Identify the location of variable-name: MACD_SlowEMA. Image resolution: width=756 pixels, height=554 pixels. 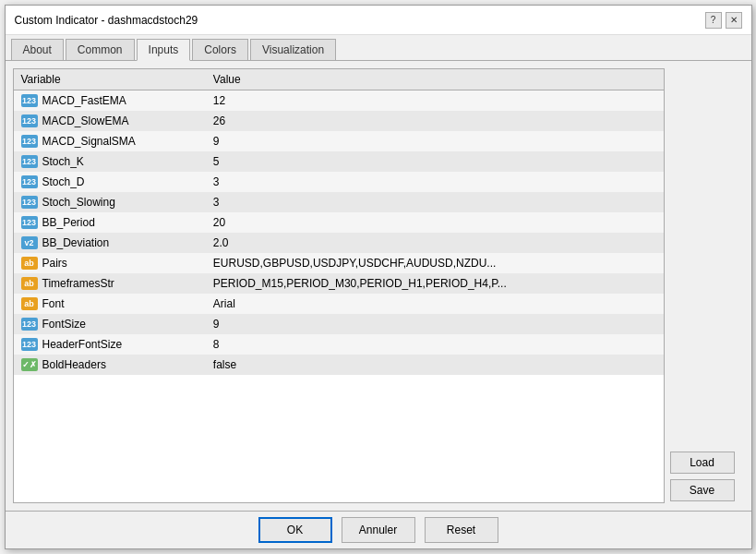
(86, 121).